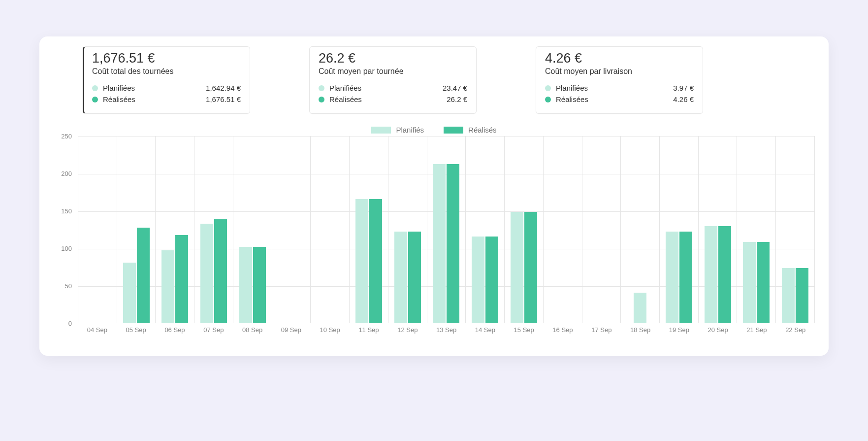  Describe the element at coordinates (369, 330) in the screenshot. I see `x-tick-label: 11 Sep` at that location.